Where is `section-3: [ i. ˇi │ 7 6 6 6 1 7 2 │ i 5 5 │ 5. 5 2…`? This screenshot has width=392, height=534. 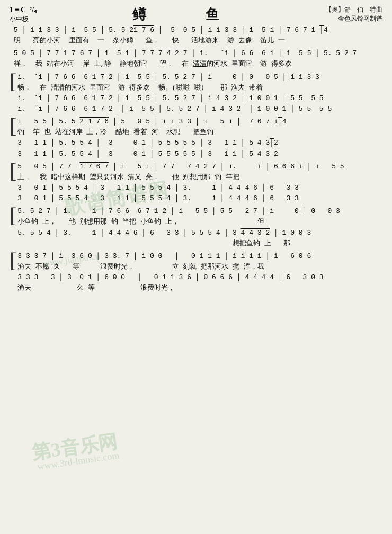 section-3: [ i. ˇi │ 7 6 6 6 1 7 2 │ i 5 5 │ 5. 5 2… is located at coordinates (196, 93).